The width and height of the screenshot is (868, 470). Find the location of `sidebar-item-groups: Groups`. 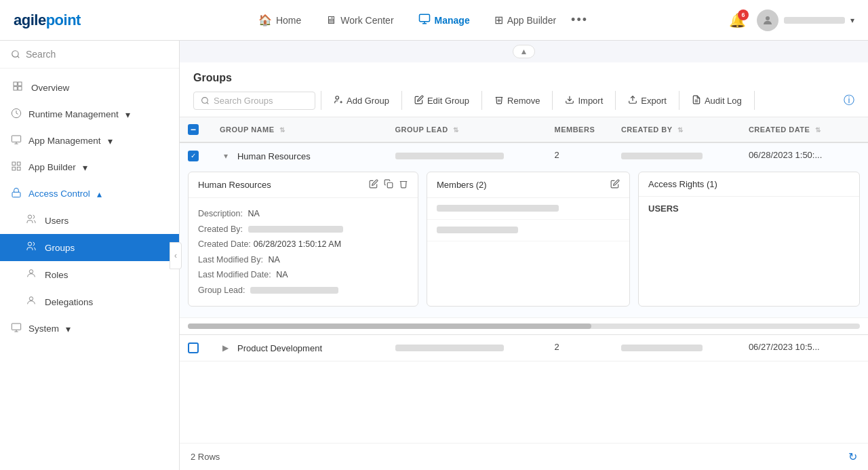

sidebar-item-groups: Groups is located at coordinates (90, 248).